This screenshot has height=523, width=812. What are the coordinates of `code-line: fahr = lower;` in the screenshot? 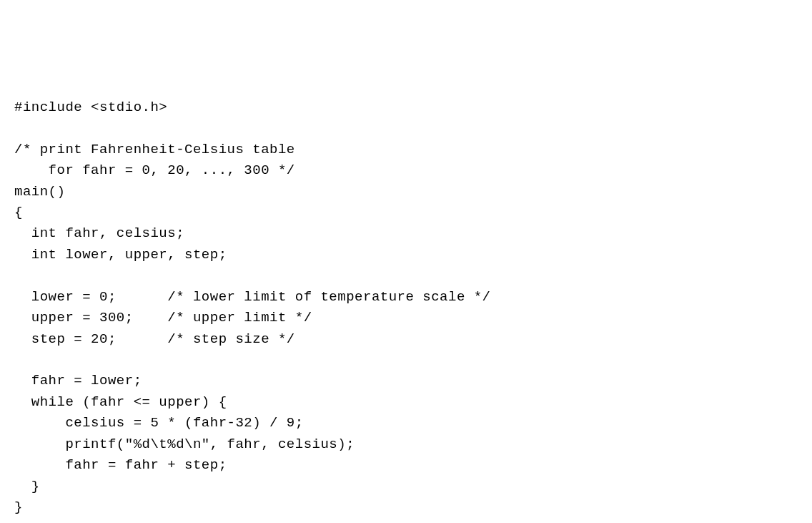 It's located at (79, 381).